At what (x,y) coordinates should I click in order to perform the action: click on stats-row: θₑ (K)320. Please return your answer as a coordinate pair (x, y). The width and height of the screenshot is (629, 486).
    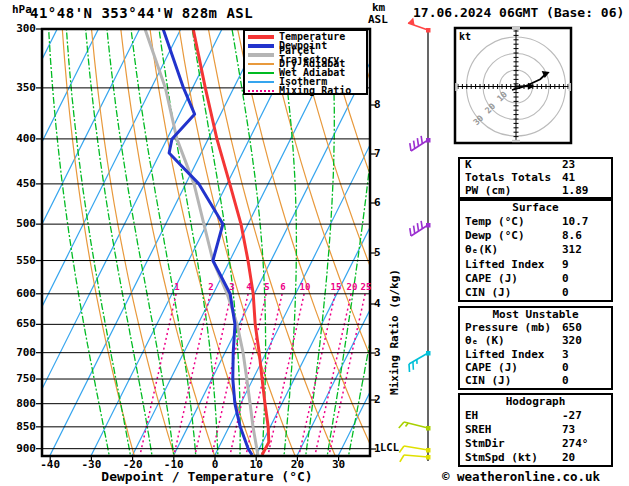
    Looking at the image, I should click on (538, 341).